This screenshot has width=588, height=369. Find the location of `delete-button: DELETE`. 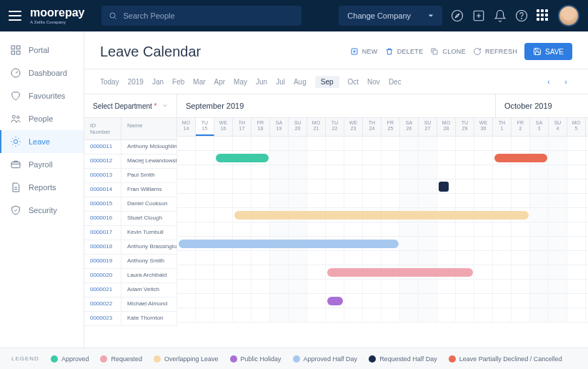

delete-button: DELETE is located at coordinates (404, 51).